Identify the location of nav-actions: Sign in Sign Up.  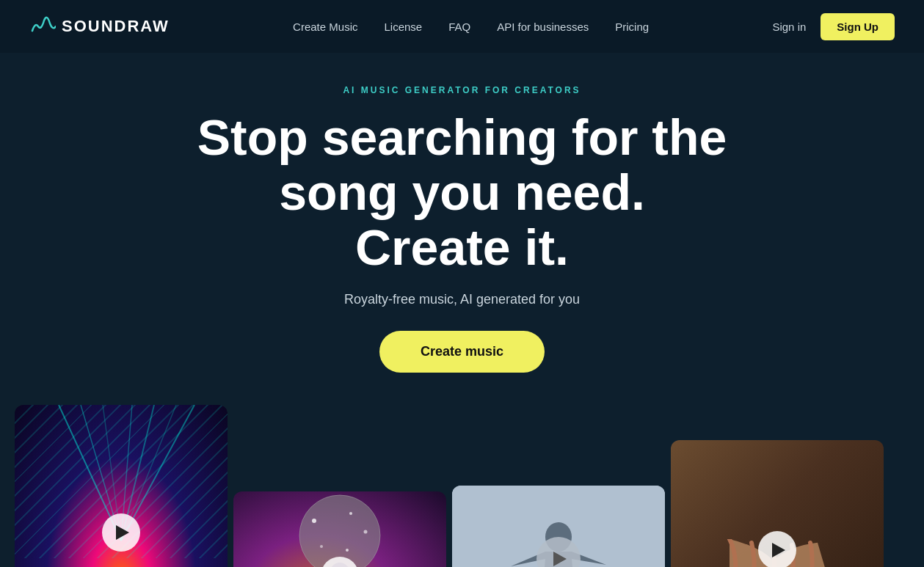
(834, 26).